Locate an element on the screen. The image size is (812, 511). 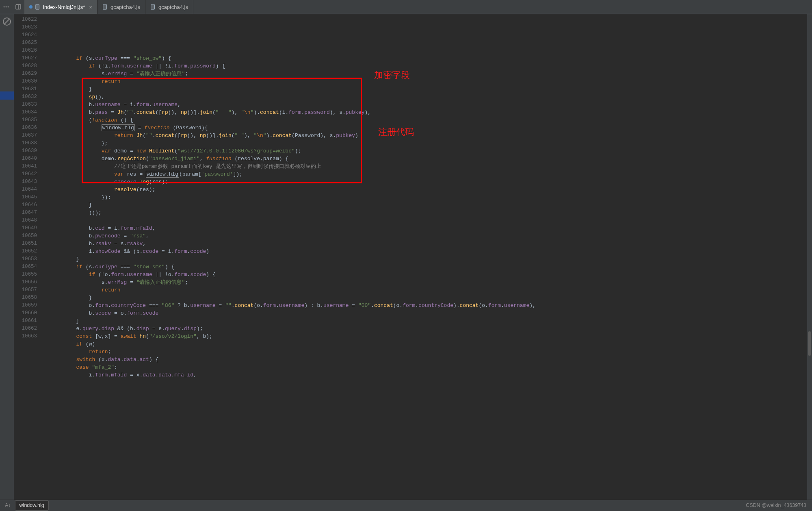
line-number: 10628 is located at coordinates (25, 66).